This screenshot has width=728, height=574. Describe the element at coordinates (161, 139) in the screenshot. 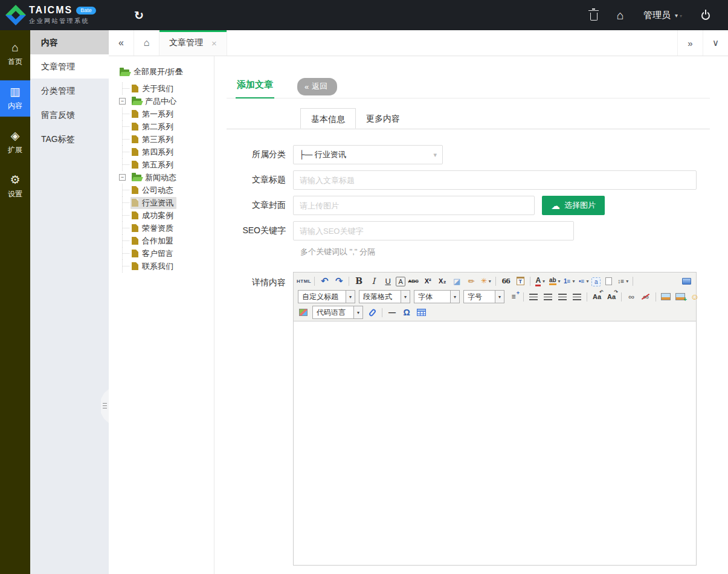

I see `tree-node: 第三系列` at that location.